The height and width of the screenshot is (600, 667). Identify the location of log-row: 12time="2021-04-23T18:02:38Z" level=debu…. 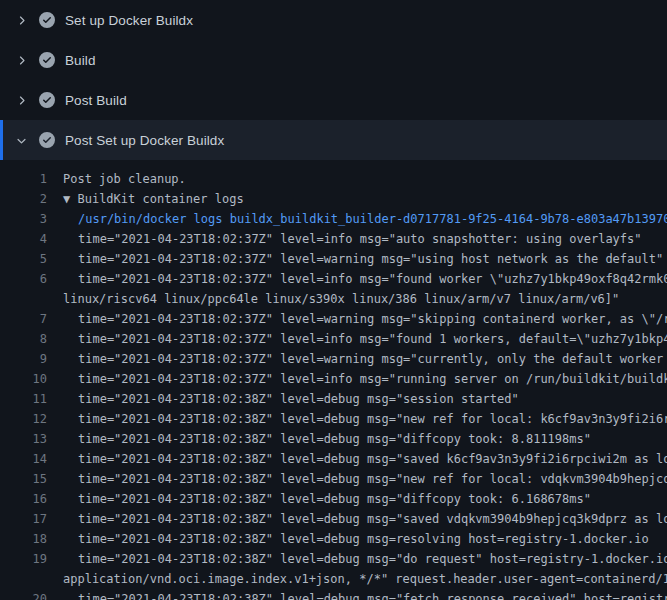
(334, 419).